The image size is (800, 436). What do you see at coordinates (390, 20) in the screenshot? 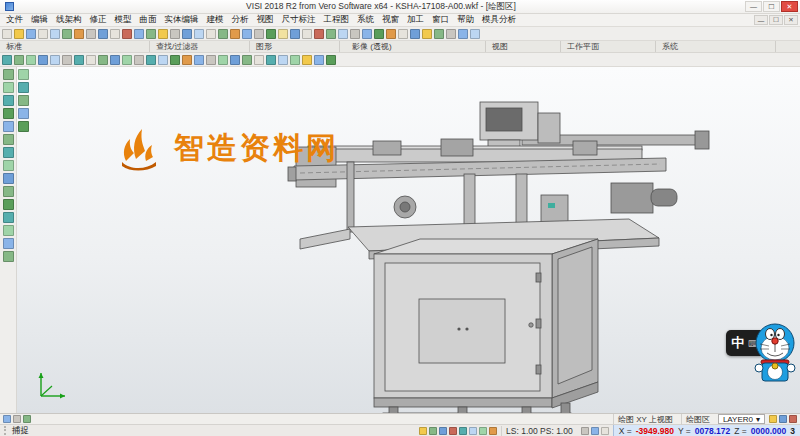
I see `menu-item: 视窗` at bounding box center [390, 20].